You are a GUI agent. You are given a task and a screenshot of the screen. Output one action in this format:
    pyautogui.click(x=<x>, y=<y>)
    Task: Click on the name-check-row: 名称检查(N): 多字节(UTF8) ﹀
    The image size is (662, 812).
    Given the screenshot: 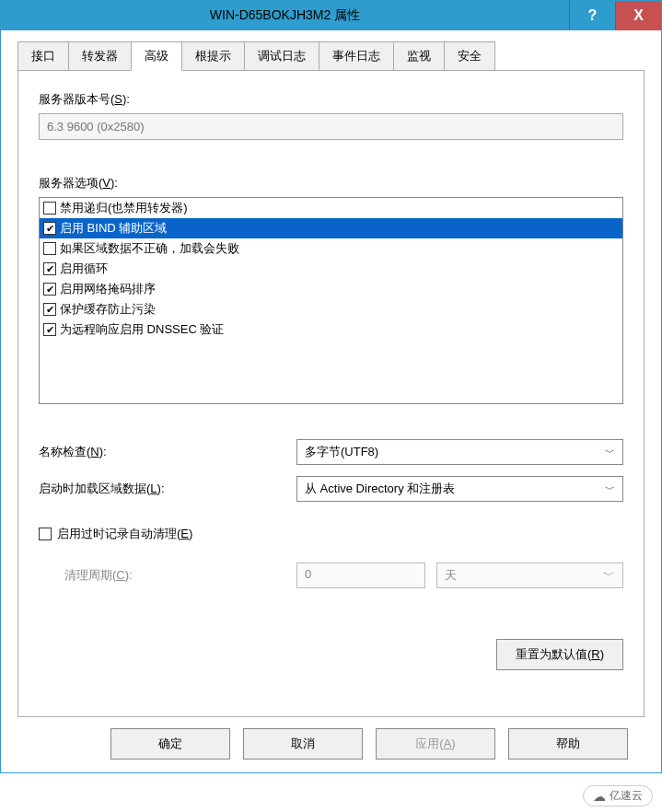 What is the action you would take?
    pyautogui.click(x=331, y=452)
    